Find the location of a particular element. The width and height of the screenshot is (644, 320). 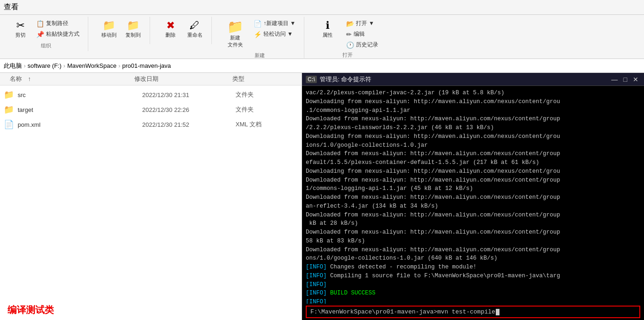

file-item-target: 📁 target 2022/12/30 22:26 文件夹 is located at coordinates (151, 110).